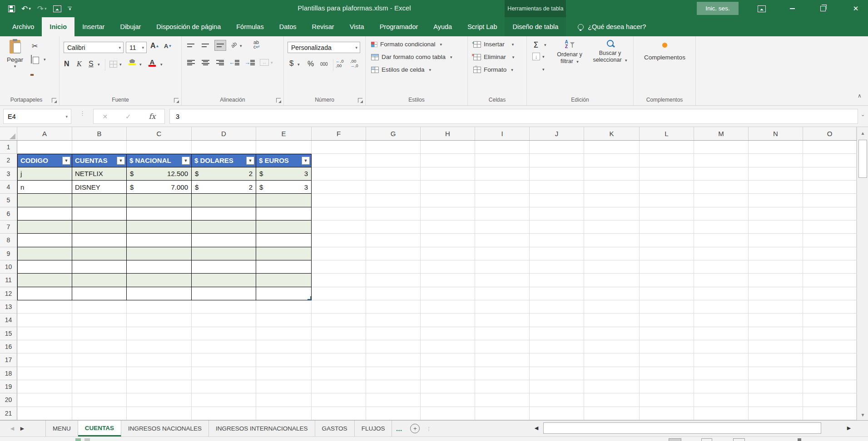  What do you see at coordinates (393, 347) in the screenshot?
I see `cell-G16` at bounding box center [393, 347].